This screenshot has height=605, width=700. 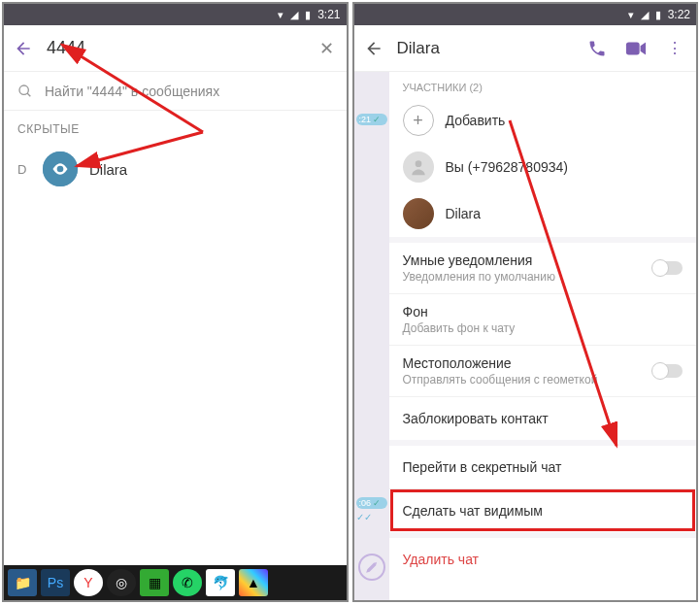 What do you see at coordinates (668, 371) in the screenshot?
I see `toggle-location` at bounding box center [668, 371].